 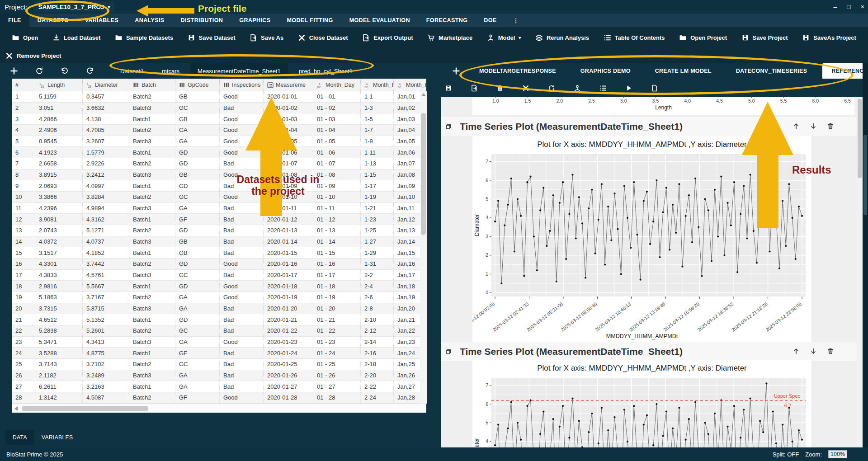 What do you see at coordinates (288, 85) in the screenshot?
I see `column-header-measureme: Measureme` at bounding box center [288, 85].